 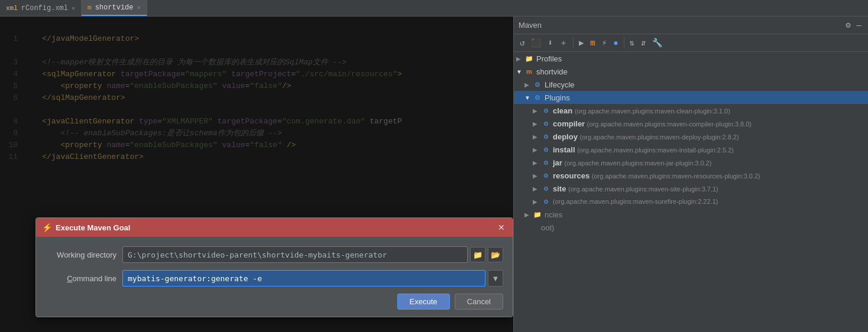 What do you see at coordinates (691, 110) in the screenshot?
I see `tree-item-plugin-clean: ▶ ⚙ clean (org.apache.maven.plugins:mave…` at bounding box center [691, 110].